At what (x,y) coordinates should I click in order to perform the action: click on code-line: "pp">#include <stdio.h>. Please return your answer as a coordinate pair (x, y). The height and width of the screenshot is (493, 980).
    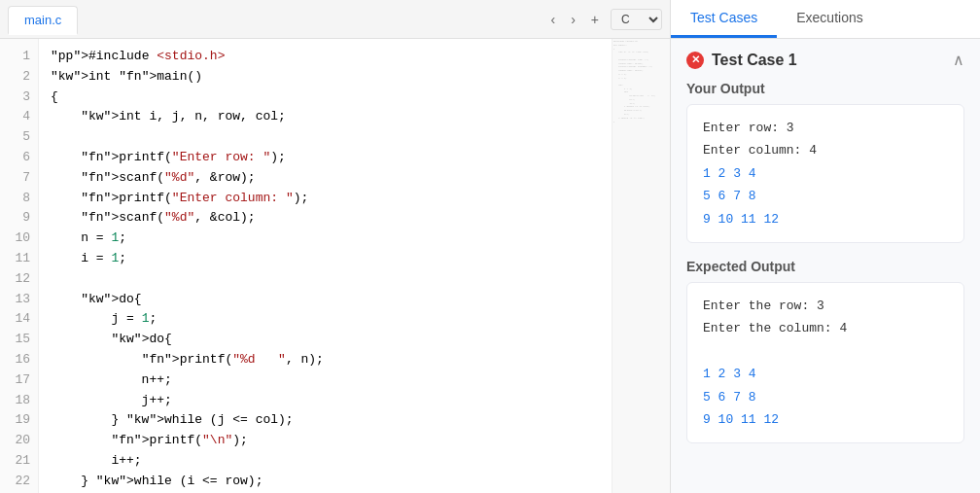
    Looking at the image, I should click on (325, 56).